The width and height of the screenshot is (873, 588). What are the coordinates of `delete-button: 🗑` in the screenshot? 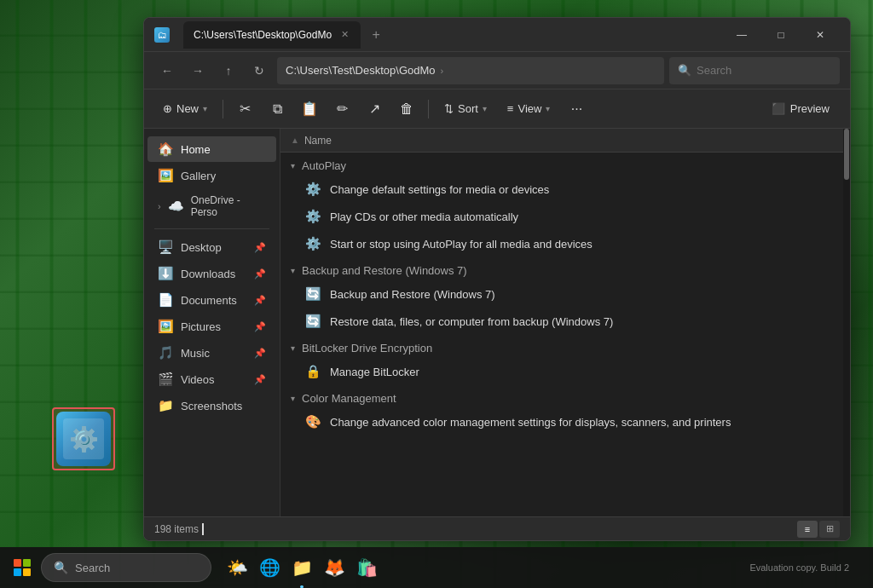 It's located at (407, 109).